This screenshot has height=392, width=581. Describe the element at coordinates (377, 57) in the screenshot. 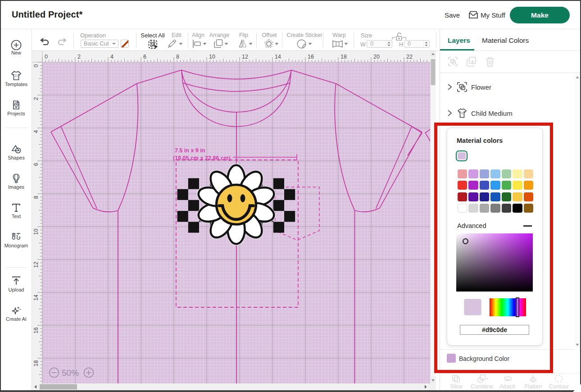

I see `svg-text: 20` at that location.